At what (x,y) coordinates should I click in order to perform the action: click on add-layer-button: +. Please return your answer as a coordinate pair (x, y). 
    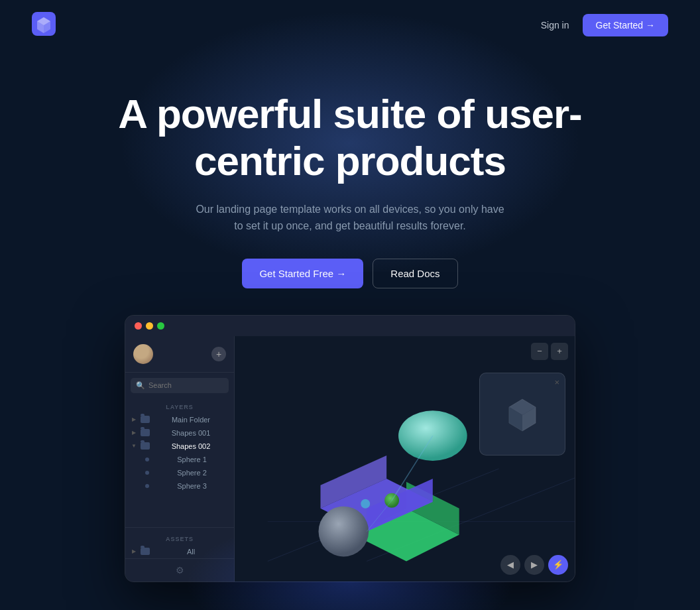
    Looking at the image, I should click on (219, 354).